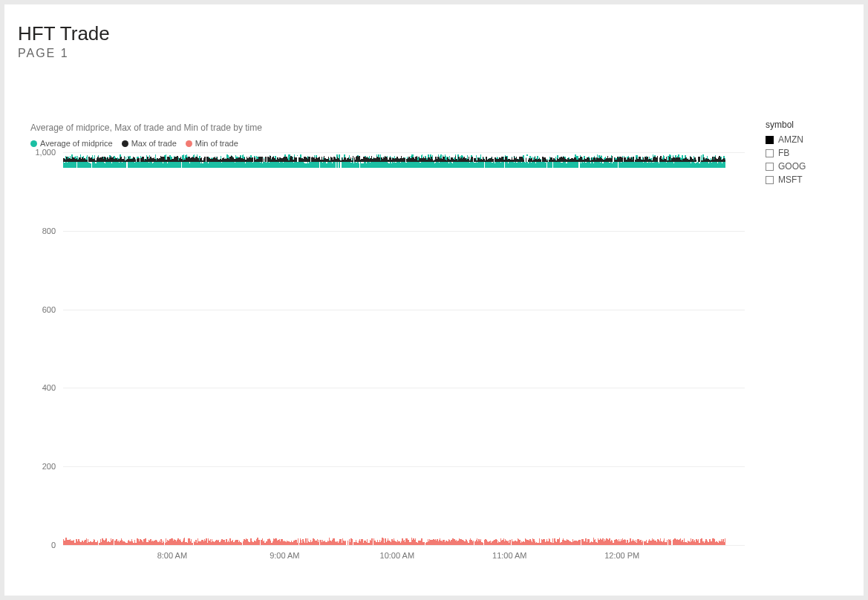 The width and height of the screenshot is (868, 600). What do you see at coordinates (437, 53) in the screenshot?
I see `page-subtitle: PAGE 1` at bounding box center [437, 53].